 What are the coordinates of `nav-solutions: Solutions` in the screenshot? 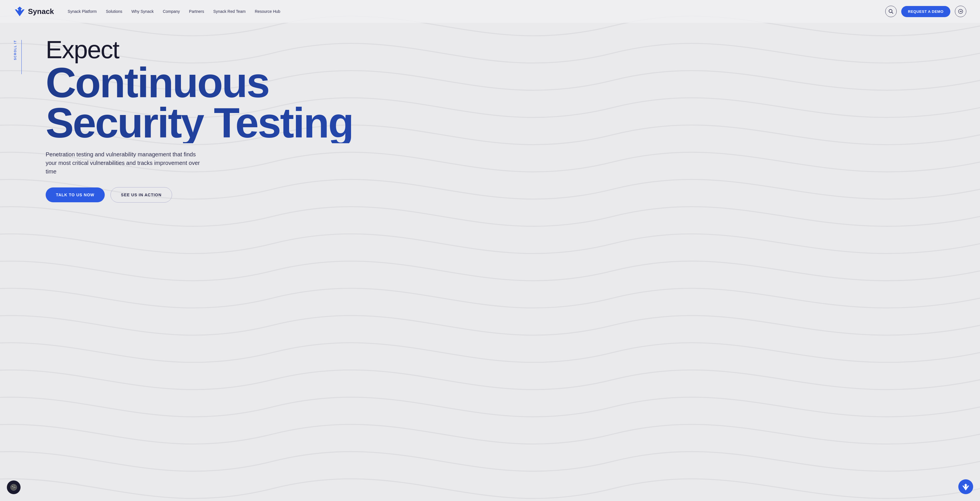 It's located at (114, 11).